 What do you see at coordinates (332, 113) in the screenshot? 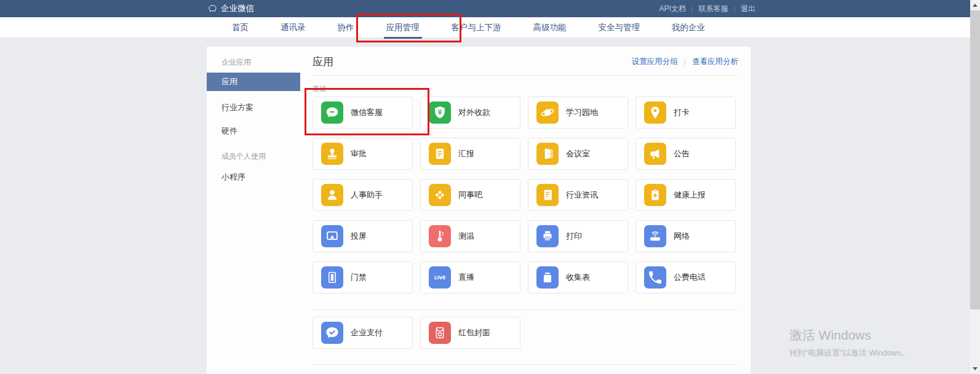
I see `chat-bubble-icon` at bounding box center [332, 113].